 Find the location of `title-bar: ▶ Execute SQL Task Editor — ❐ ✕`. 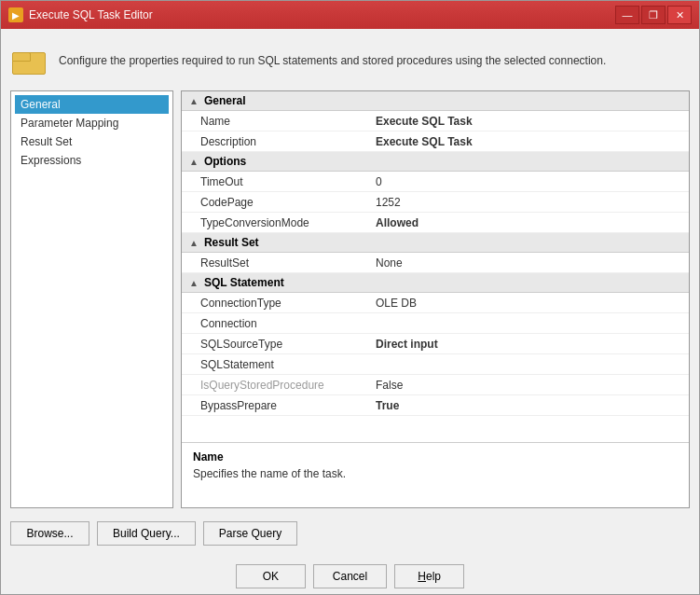

title-bar: ▶ Execute SQL Task Editor — ❐ ✕ is located at coordinates (350, 15).